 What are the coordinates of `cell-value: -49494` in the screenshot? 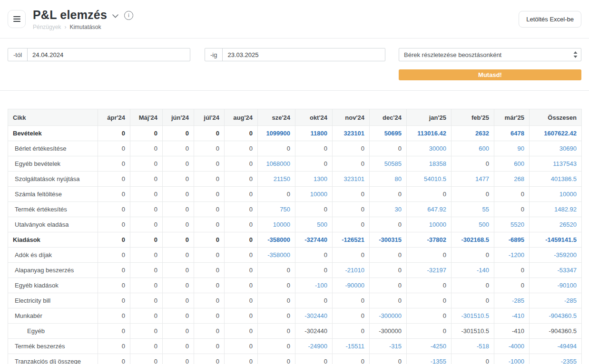 It's located at (556, 346).